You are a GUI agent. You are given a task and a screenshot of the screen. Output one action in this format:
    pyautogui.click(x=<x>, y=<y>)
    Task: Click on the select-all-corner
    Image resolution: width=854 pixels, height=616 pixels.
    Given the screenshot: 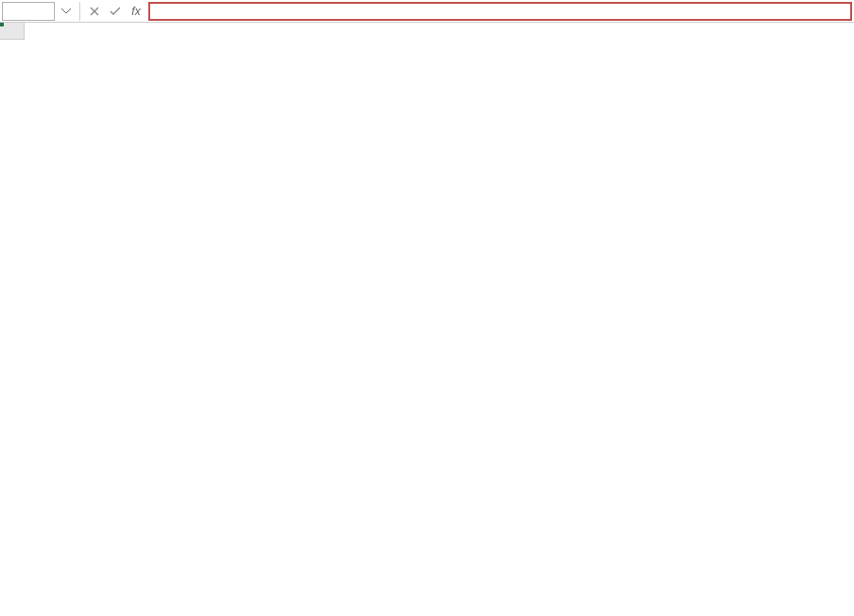 What is the action you would take?
    pyautogui.click(x=12, y=31)
    